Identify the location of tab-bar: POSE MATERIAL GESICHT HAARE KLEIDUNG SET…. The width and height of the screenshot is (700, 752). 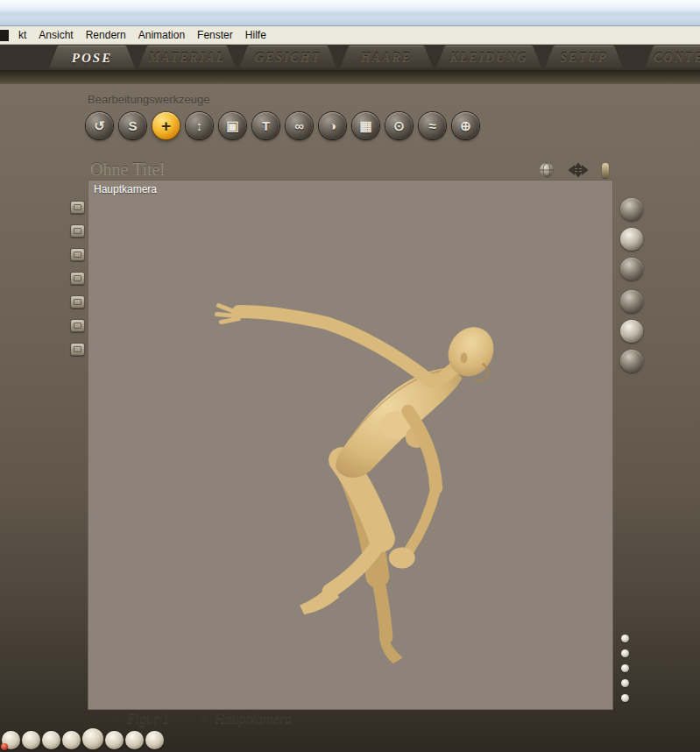
(350, 58).